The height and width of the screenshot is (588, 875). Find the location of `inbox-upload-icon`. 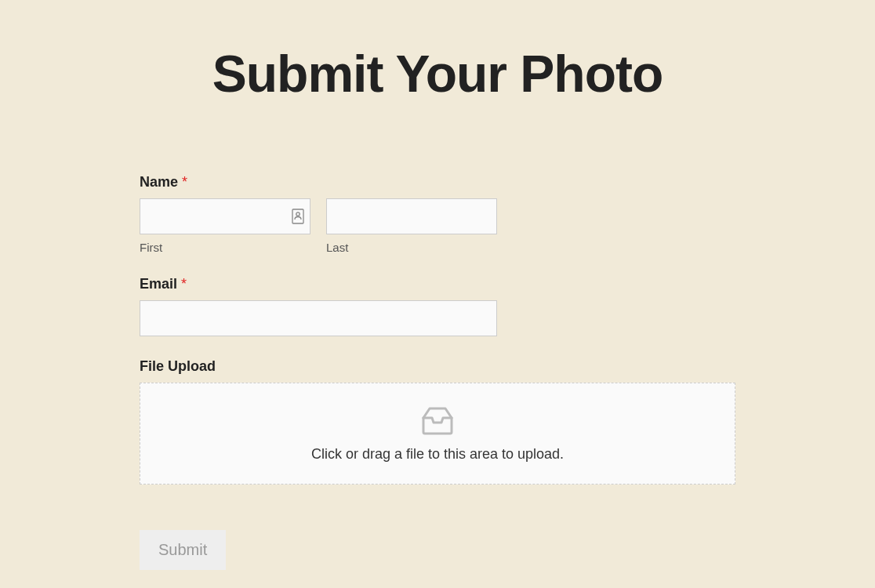

inbox-upload-icon is located at coordinates (438, 420).